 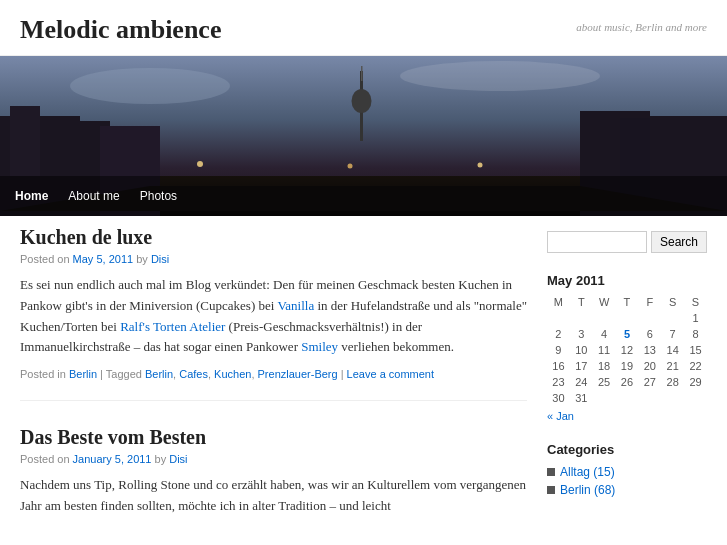 I want to click on category-link: Berlin (68), so click(x=588, y=490).